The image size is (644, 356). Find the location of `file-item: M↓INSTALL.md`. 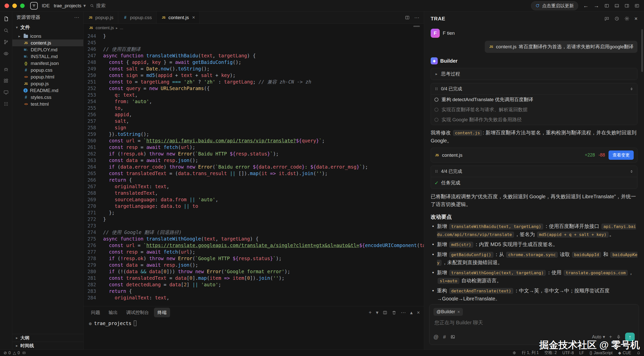

file-item: M↓INSTALL.md is located at coordinates (48, 56).